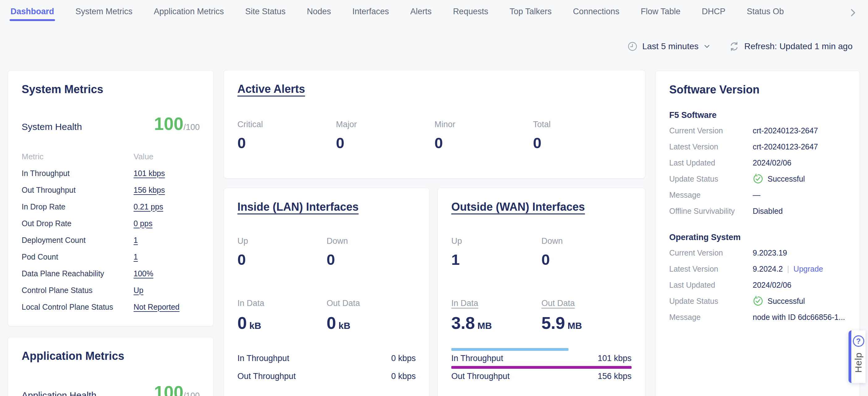  I want to click on wan-out-throughput-row: Out Throughput 156 kbps, so click(541, 374).